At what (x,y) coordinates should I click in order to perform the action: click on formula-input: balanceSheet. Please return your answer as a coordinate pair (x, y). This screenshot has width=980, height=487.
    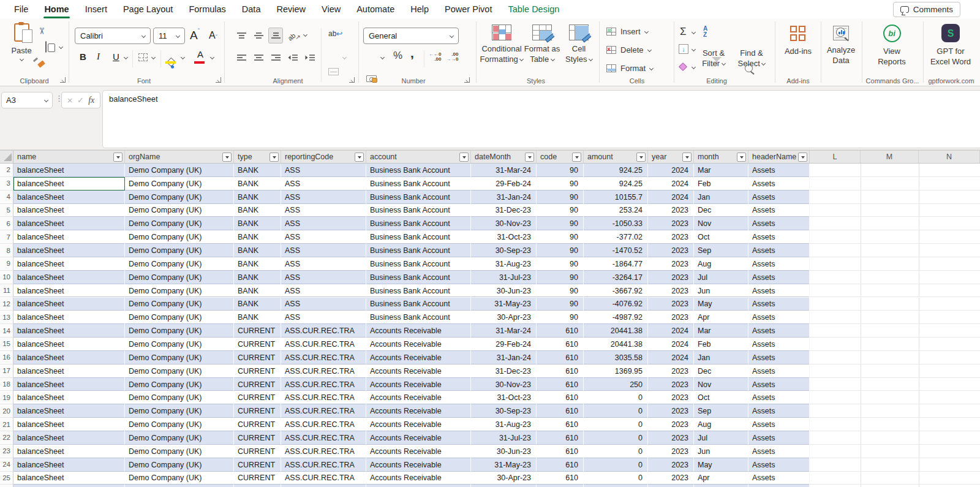
    Looking at the image, I should click on (541, 119).